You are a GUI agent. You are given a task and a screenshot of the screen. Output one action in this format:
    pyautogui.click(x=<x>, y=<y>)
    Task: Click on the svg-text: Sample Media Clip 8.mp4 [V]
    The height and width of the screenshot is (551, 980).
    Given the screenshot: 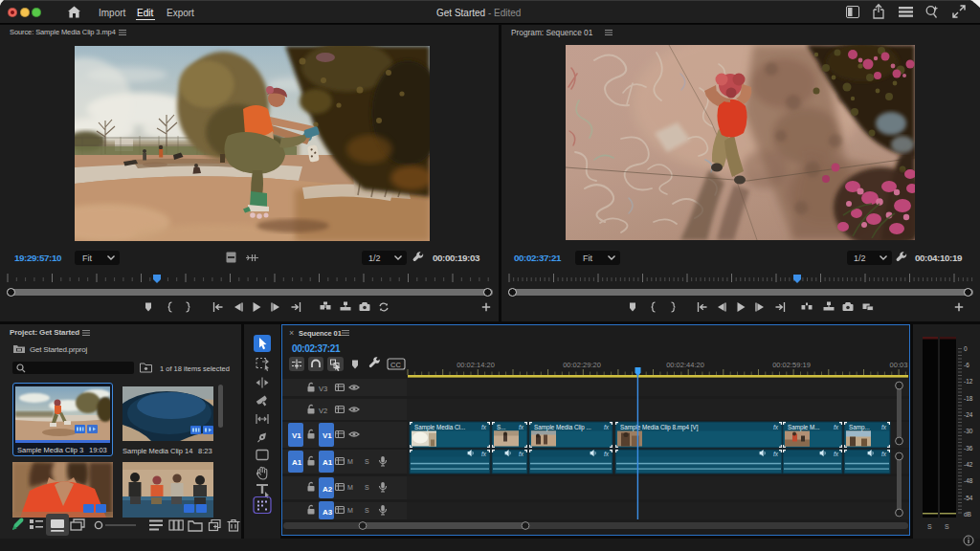 What is the action you would take?
    pyautogui.click(x=659, y=428)
    